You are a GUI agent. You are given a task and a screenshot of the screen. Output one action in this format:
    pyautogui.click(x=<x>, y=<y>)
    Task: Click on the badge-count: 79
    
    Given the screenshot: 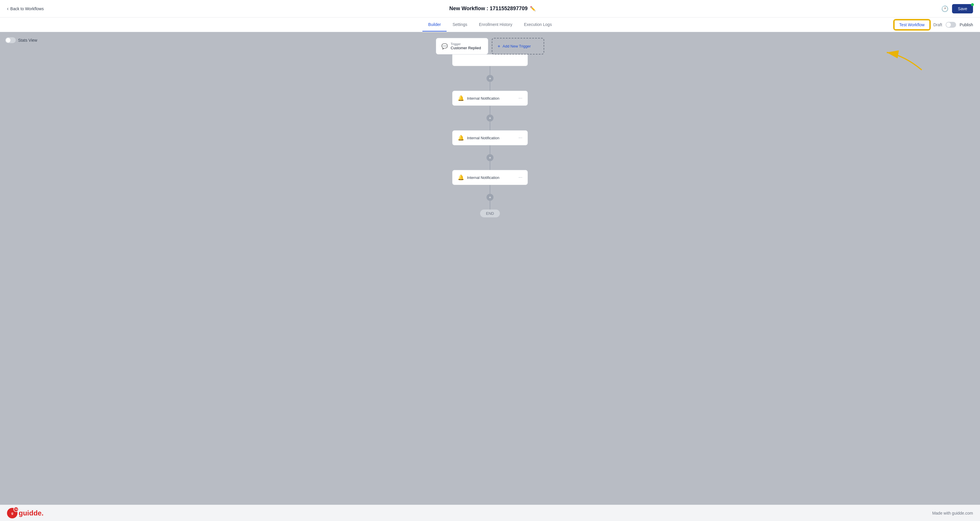 What is the action you would take?
    pyautogui.click(x=16, y=509)
    